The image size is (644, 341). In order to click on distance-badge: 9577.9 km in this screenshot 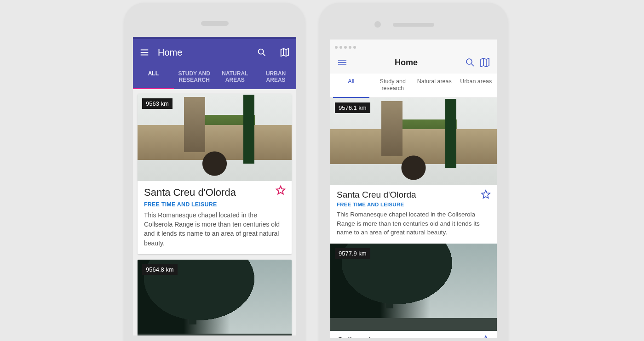, I will do `click(352, 254)`.